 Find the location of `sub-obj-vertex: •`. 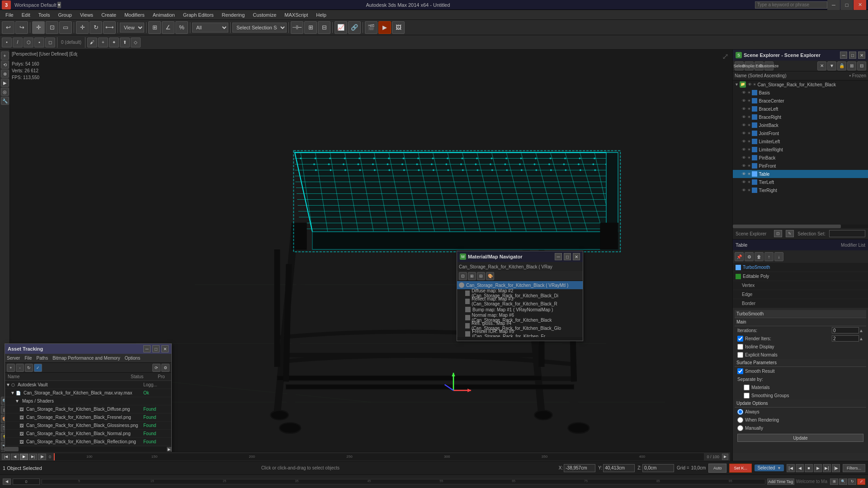

sub-obj-vertex: • is located at coordinates (7, 42).